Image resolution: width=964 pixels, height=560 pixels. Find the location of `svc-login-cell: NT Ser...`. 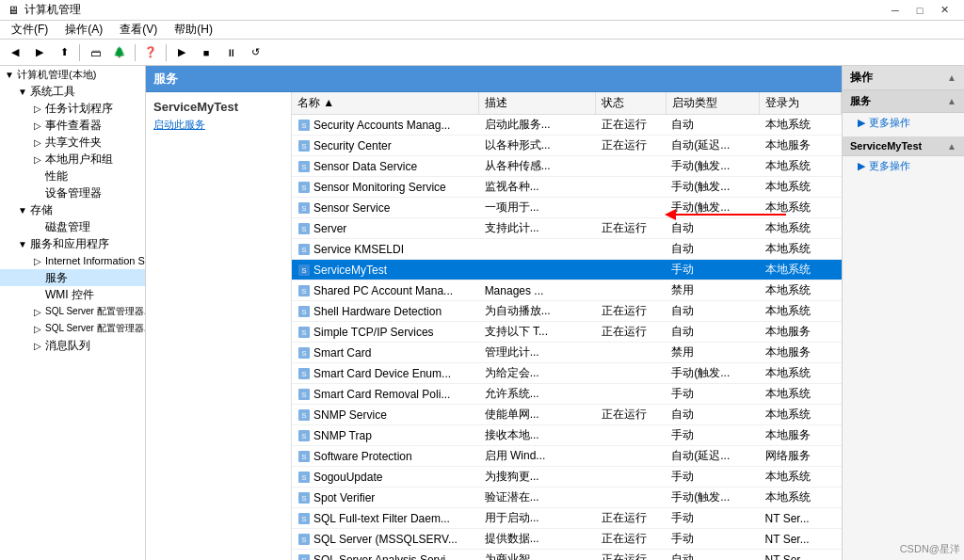

svc-login-cell: NT Ser... is located at coordinates (800, 519).